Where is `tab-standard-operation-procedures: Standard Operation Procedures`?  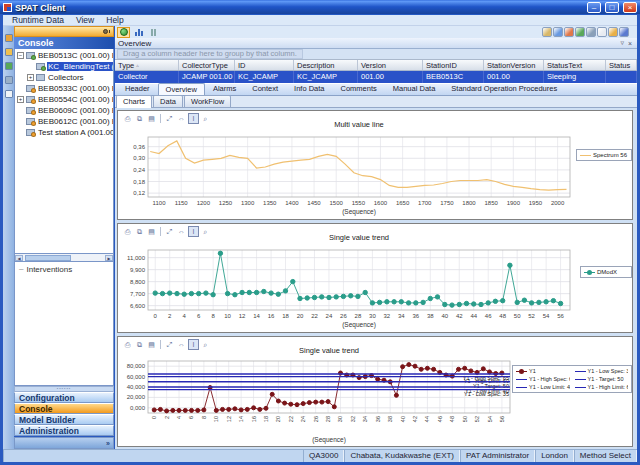 tab-standard-operation-procedures: Standard Operation Procedures is located at coordinates (504, 88).